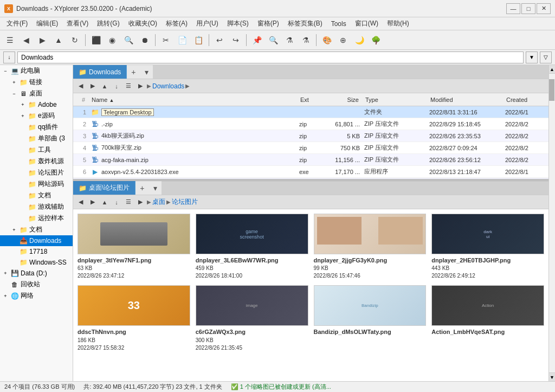 Image resolution: width=555 pixels, height=392 pixels. What do you see at coordinates (145, 40) in the screenshot?
I see `record-button: ⏺` at bounding box center [145, 40].